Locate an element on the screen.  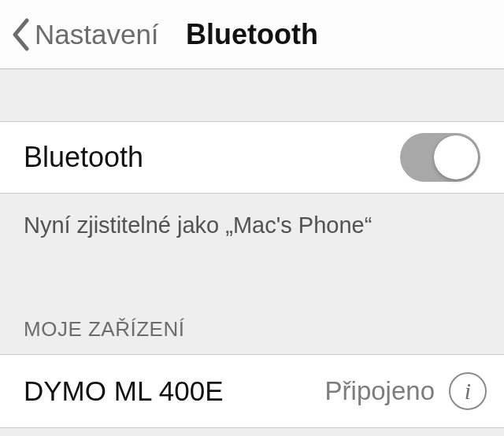
page-title: Bluetooth is located at coordinates (252, 35).